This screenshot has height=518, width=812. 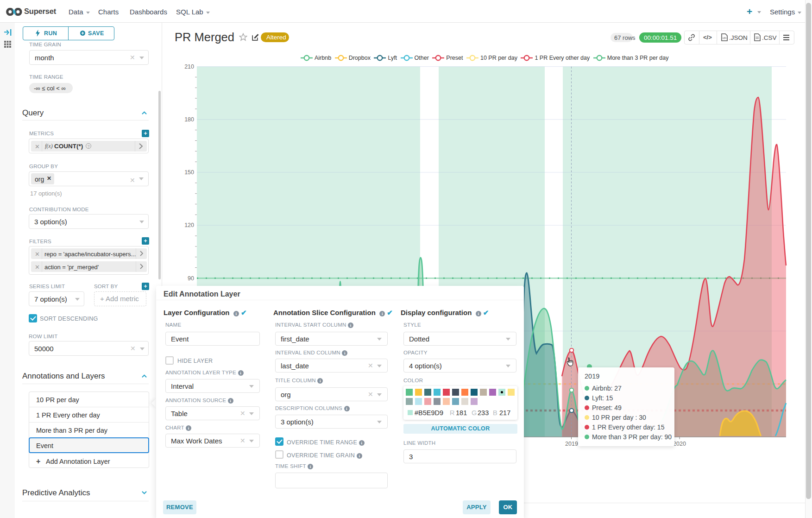 What do you see at coordinates (189, 225) in the screenshot?
I see `svg-text: 120` at bounding box center [189, 225].